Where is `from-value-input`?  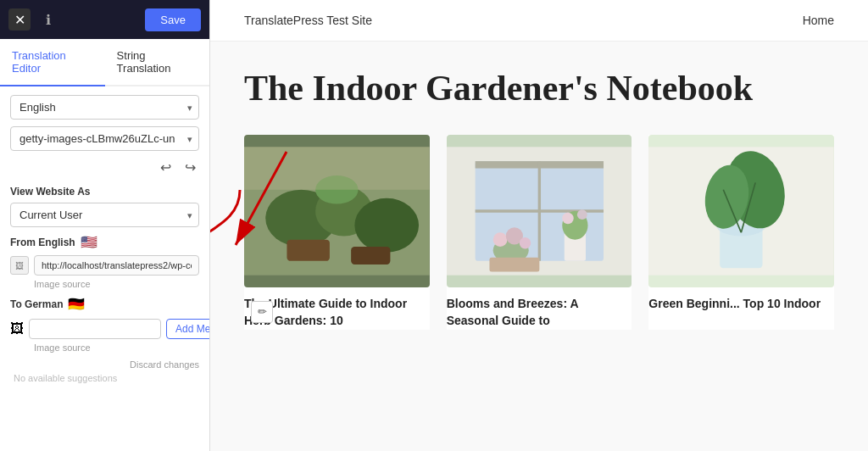 from-value-input is located at coordinates (117, 265).